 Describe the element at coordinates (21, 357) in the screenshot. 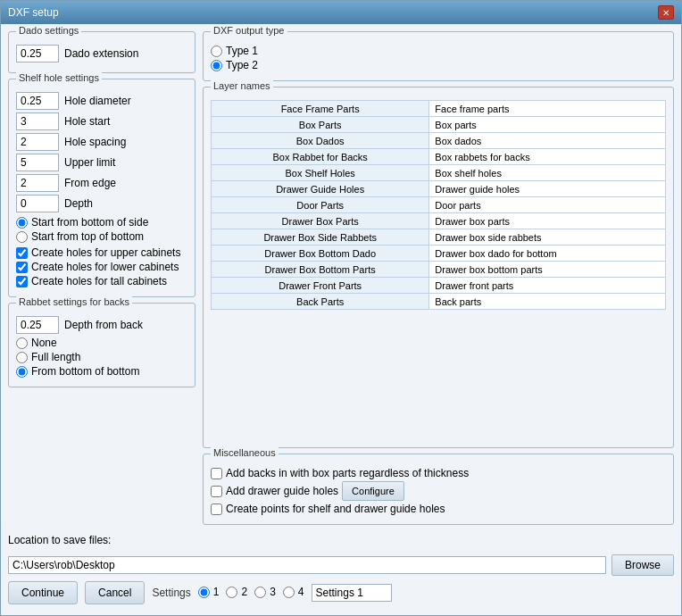

I see `rabbet-full-radio` at that location.